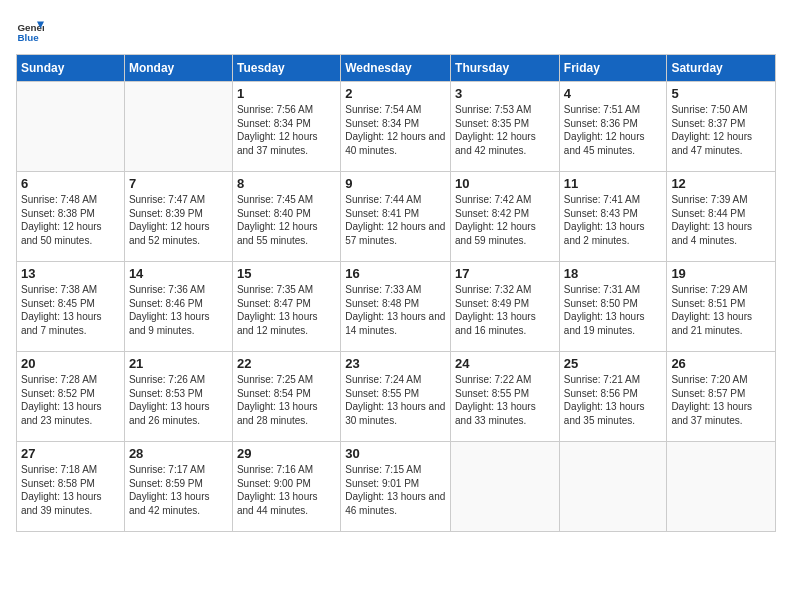  Describe the element at coordinates (506, 397) in the screenshot. I see `calendar-cell: 24Sunrise: 7:22 AM Sunset: 8:55 PM Dayli…` at that location.